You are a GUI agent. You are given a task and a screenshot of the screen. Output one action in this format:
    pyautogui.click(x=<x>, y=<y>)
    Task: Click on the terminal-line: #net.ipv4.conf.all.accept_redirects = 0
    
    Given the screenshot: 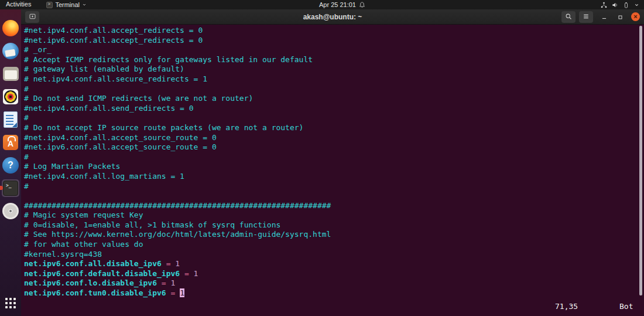 What is the action you would take?
    pyautogui.click(x=330, y=30)
    